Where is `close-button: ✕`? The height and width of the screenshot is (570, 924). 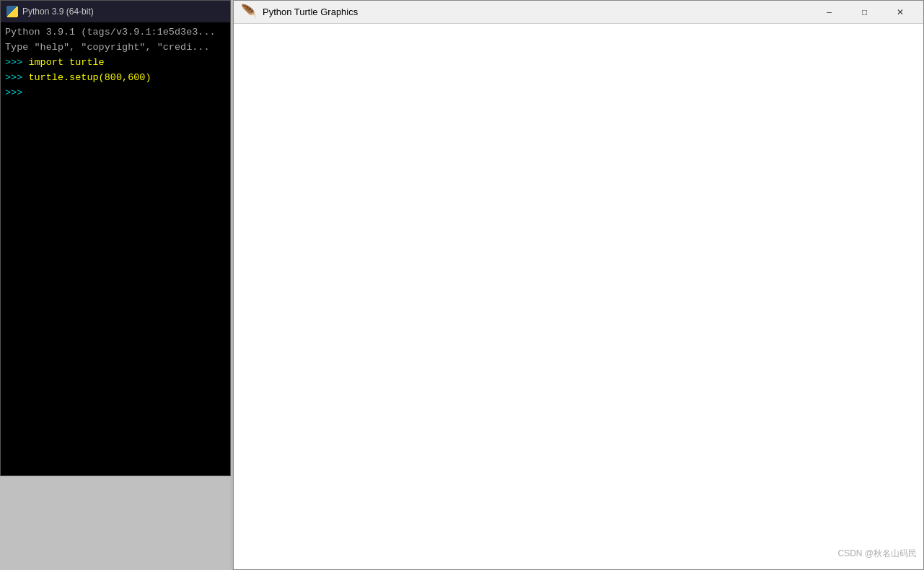 close-button: ✕ is located at coordinates (900, 12).